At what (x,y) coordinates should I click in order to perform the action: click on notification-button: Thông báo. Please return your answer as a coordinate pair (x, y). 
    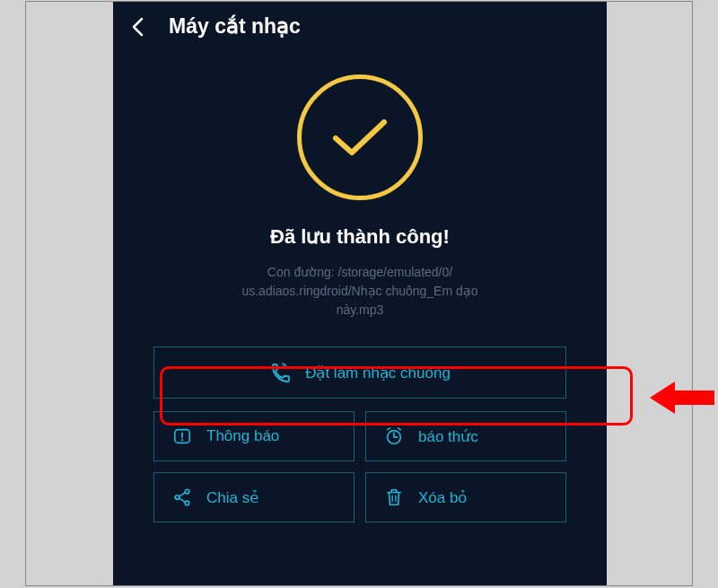
    Looking at the image, I should click on (254, 436).